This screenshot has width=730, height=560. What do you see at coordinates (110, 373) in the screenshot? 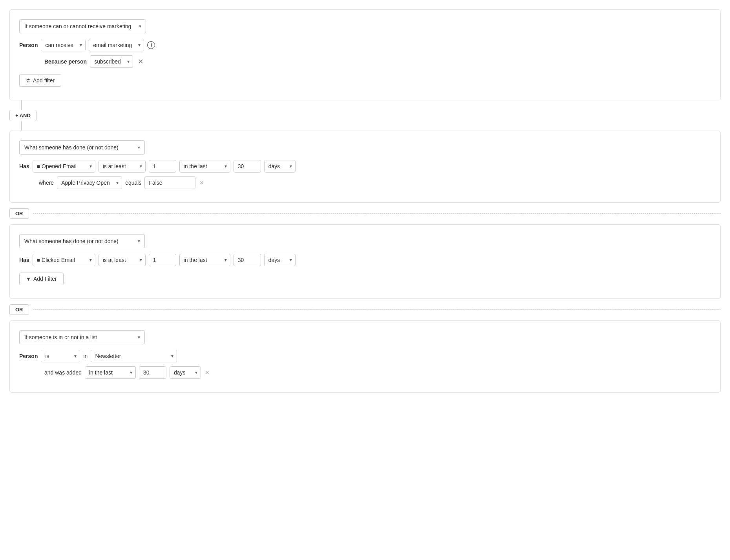
I see `was-added-time-wrap: in the last` at bounding box center [110, 373].